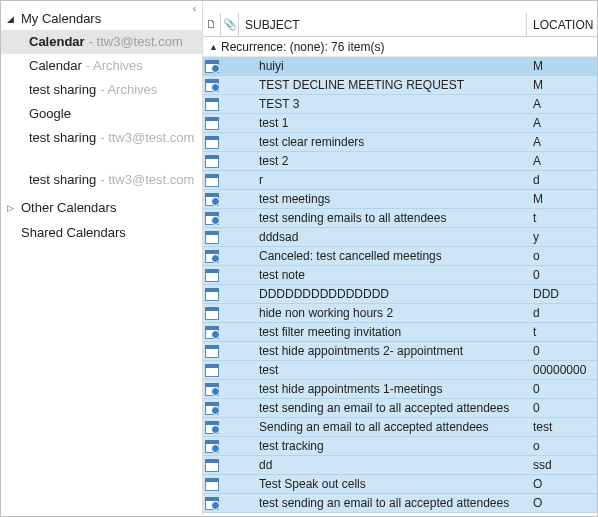 Image resolution: width=598 pixels, height=517 pixels. I want to click on calendar-item-spacer, so click(102, 159).